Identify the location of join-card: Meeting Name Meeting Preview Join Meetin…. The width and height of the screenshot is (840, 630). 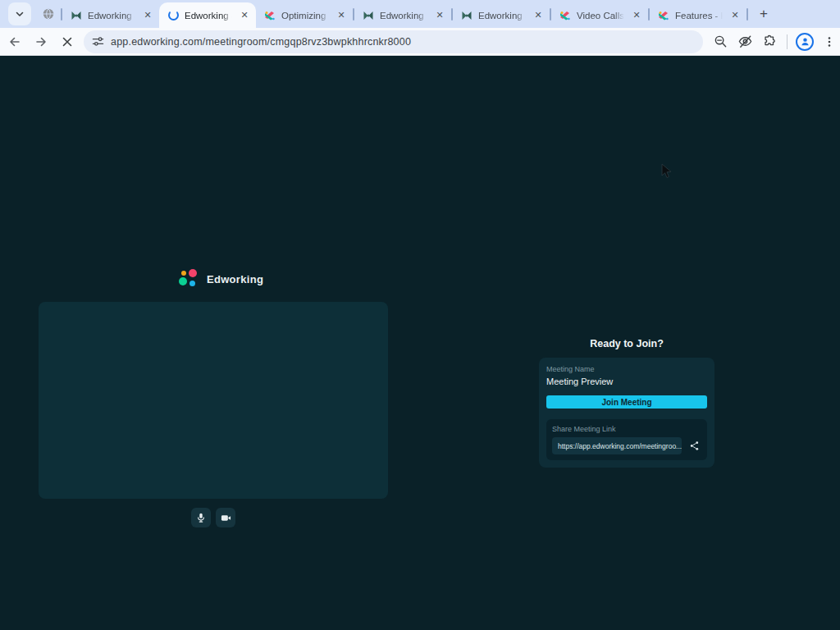
(627, 413).